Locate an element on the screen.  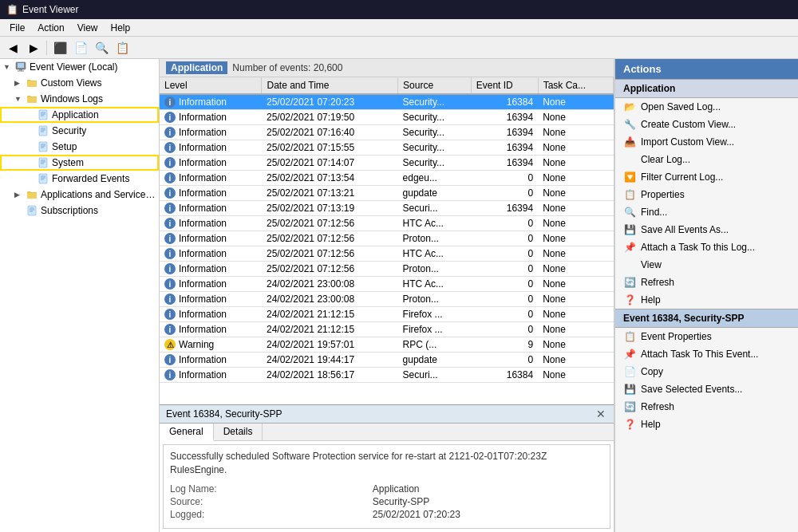
tree-label-forwardedevents: Forwarded Events is located at coordinates (91, 179).